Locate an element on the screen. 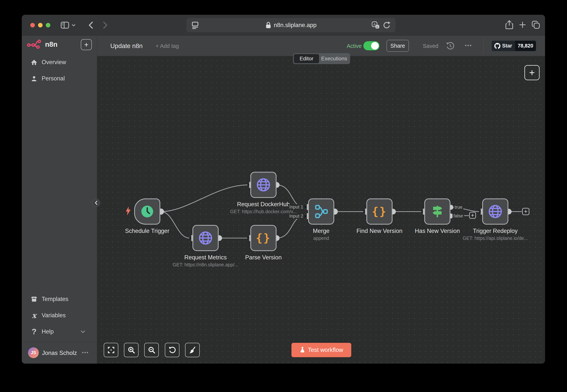  clock-icon is located at coordinates (147, 211).